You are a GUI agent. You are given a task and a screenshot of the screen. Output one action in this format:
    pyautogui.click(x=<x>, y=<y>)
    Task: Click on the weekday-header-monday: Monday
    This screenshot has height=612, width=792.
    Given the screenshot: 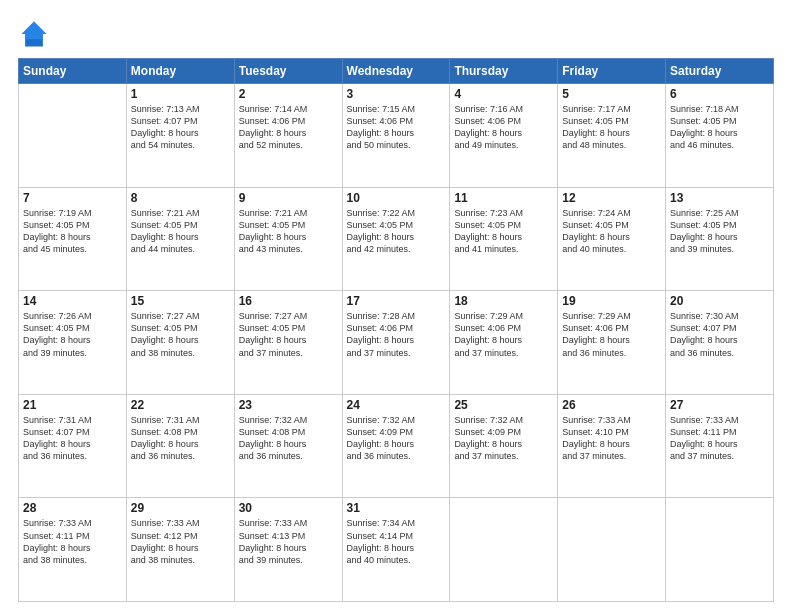 What is the action you would take?
    pyautogui.click(x=180, y=72)
    